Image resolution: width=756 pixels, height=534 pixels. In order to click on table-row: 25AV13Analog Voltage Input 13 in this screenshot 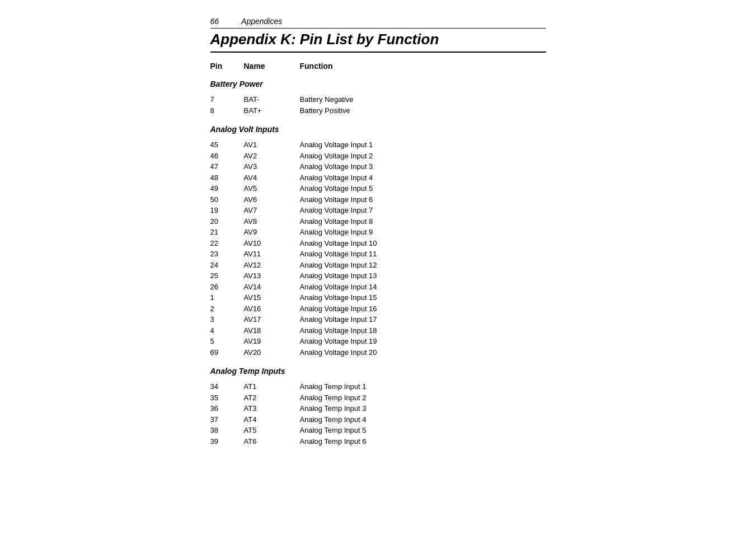, I will do `click(378, 276)`.